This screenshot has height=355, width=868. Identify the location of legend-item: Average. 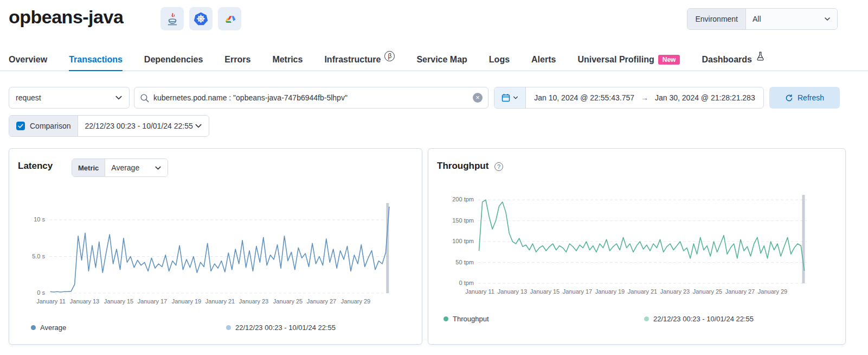
(49, 328).